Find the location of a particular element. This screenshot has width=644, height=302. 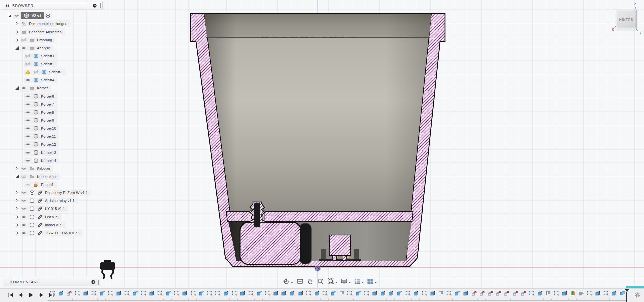

browser-row-schnitt1: Schnitt1 is located at coordinates (53, 56).